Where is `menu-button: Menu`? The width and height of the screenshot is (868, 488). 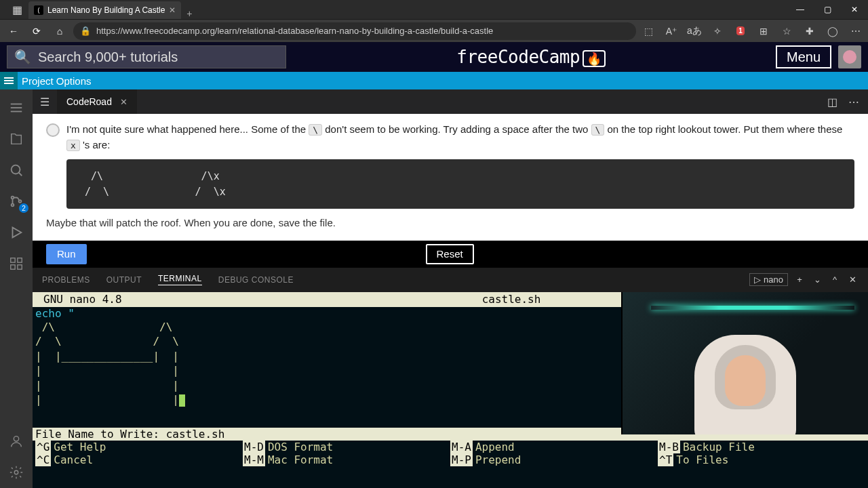 menu-button: Menu is located at coordinates (804, 57).